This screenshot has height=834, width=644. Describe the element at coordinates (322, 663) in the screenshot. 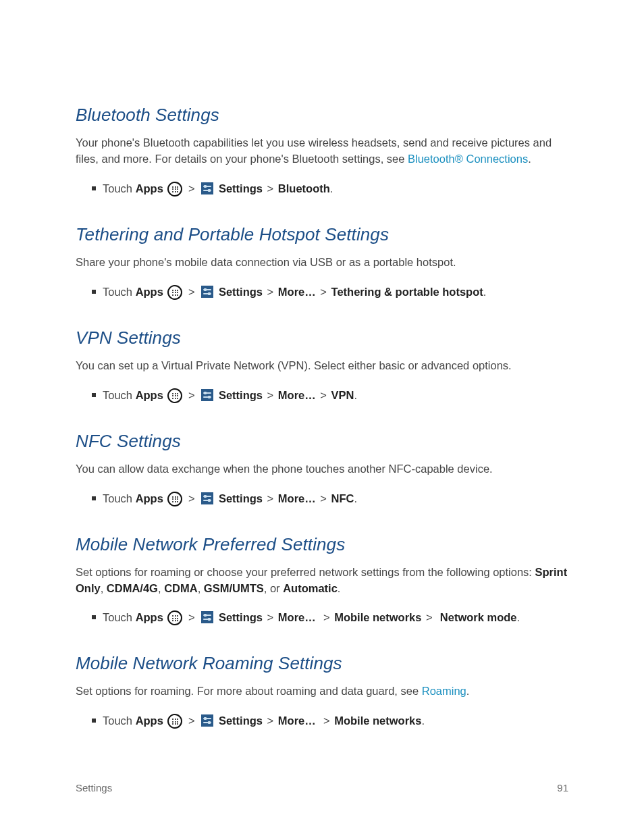

I see `heading-mobile-roaming: Mobile Network Roaming Settings` at that location.